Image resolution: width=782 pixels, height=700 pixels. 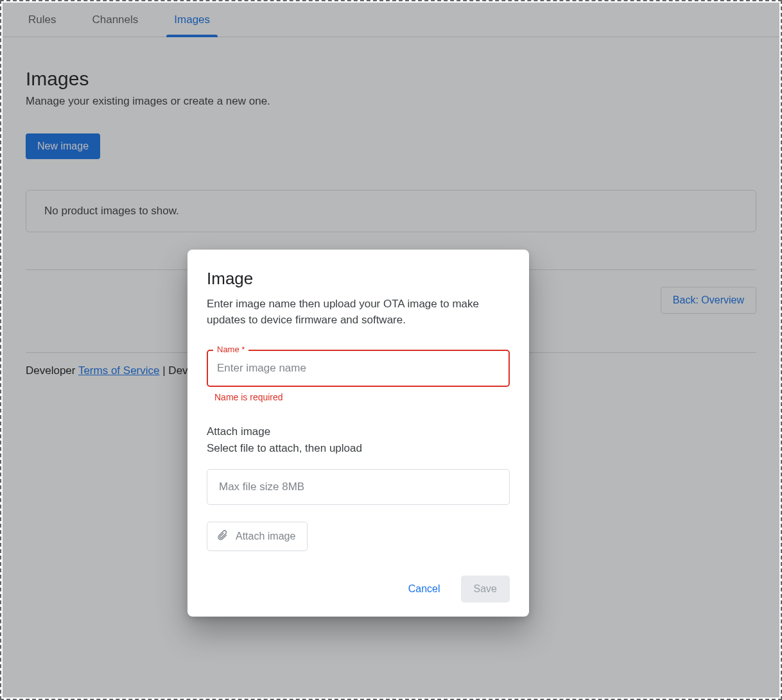 What do you see at coordinates (358, 376) in the screenshot?
I see `name-field: Name * Name is required` at bounding box center [358, 376].